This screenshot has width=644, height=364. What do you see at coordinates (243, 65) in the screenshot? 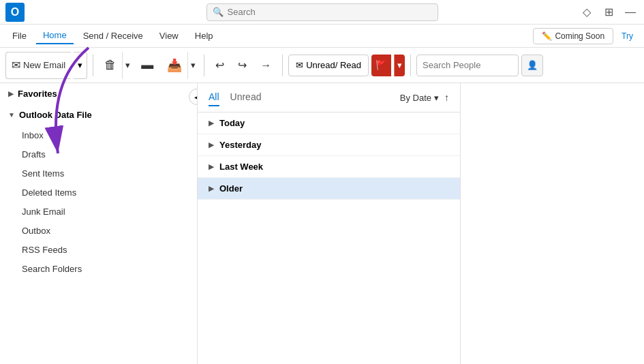
I see `redo-icon: ↪` at bounding box center [243, 65].